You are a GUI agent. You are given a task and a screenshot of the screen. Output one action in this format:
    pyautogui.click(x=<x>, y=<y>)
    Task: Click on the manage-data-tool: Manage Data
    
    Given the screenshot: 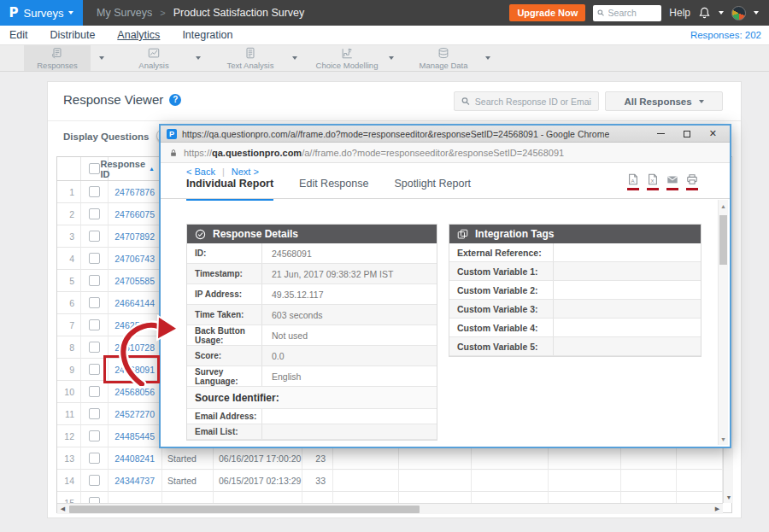 What is the action you would take?
    pyautogui.click(x=443, y=58)
    